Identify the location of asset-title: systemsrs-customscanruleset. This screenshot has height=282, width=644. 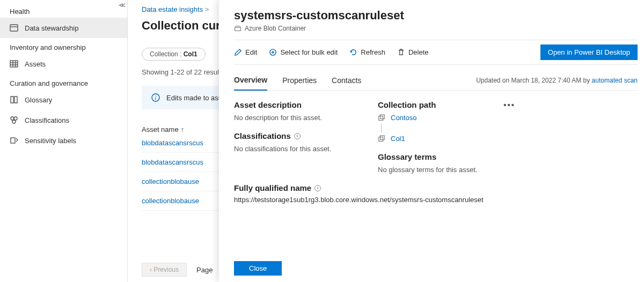
(436, 16).